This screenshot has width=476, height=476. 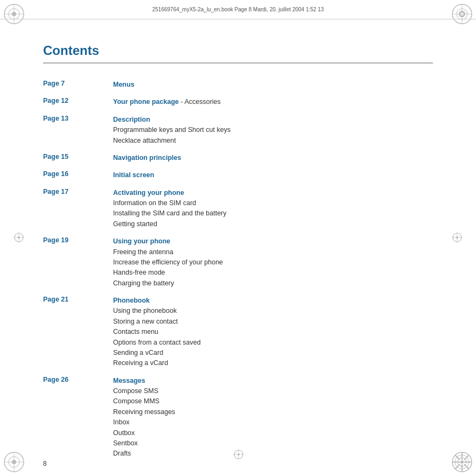 What do you see at coordinates (462, 462) in the screenshot?
I see `corner-decoration-br` at bounding box center [462, 462].